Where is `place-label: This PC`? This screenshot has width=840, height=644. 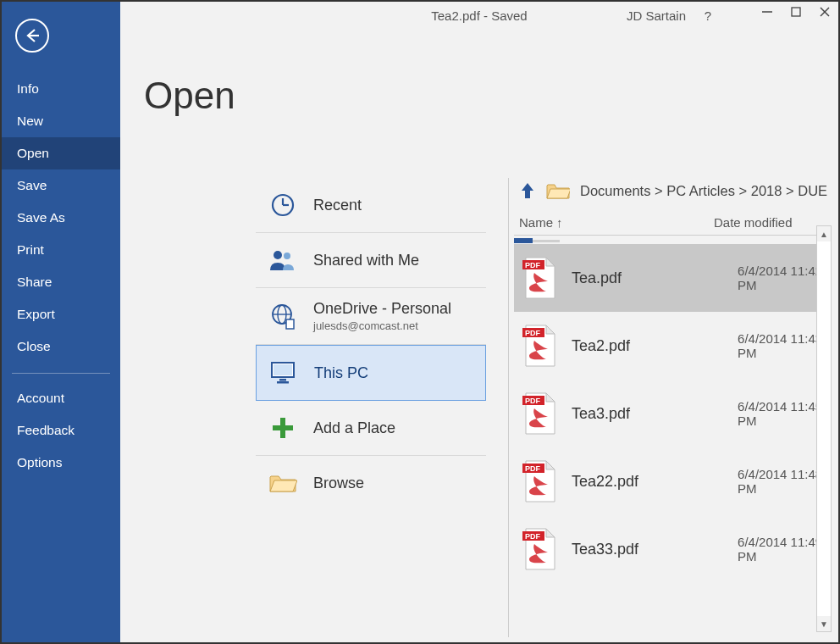 place-label: This PC is located at coordinates (341, 373).